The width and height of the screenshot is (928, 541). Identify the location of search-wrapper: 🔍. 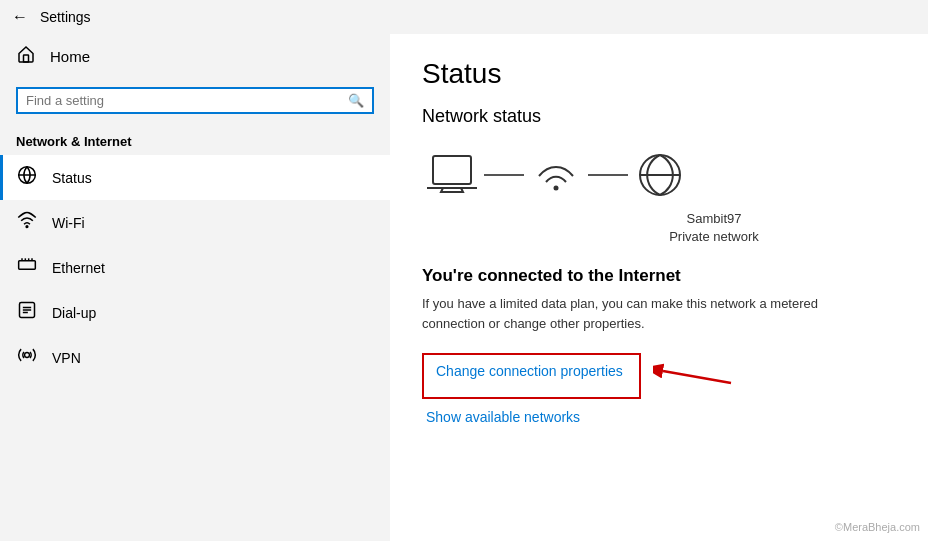
(195, 100).